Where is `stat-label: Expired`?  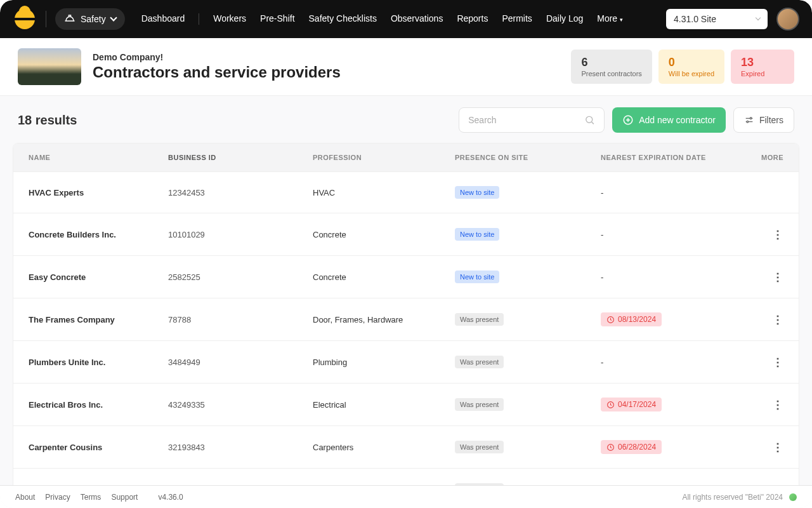
stat-label: Expired is located at coordinates (763, 74).